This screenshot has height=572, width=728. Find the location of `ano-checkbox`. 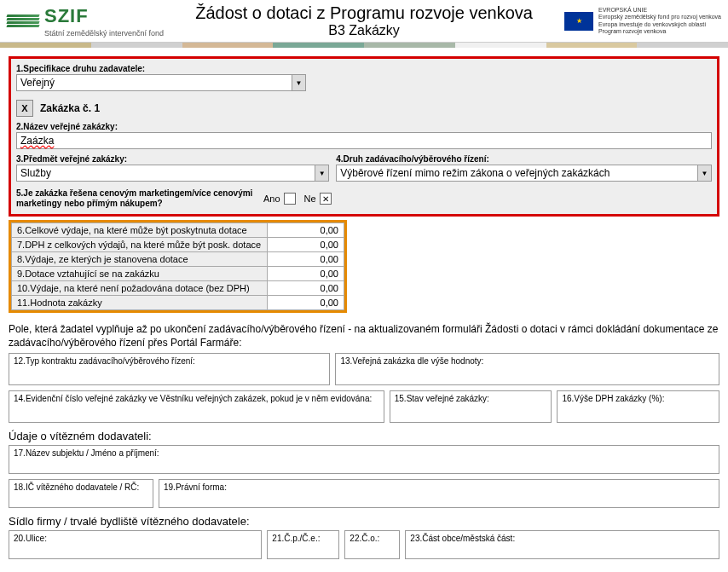

ano-checkbox is located at coordinates (290, 199).